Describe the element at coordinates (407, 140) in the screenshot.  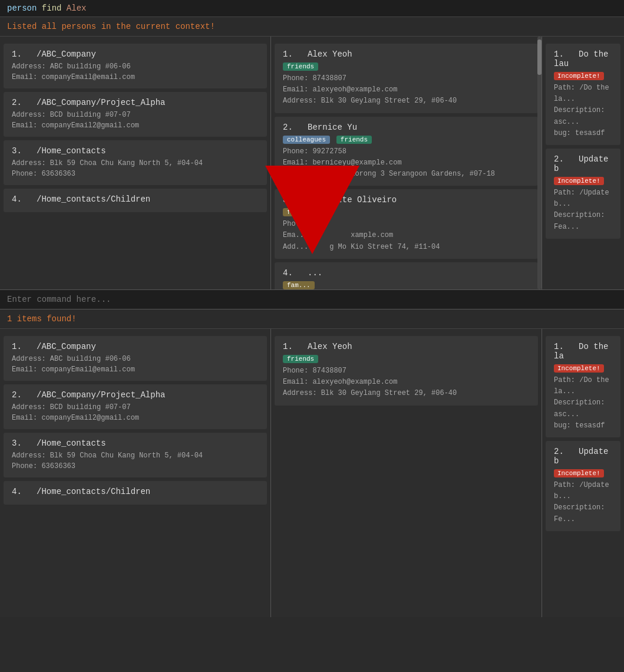
I see `person-2-tags: colleagues friends` at that location.